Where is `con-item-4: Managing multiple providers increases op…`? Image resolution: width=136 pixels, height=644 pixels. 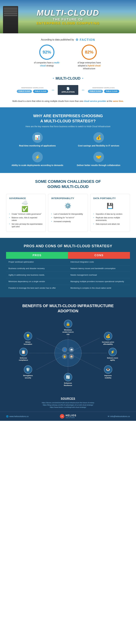 con-item-4: Managing multiple providers increases op… is located at coordinates (99, 282).